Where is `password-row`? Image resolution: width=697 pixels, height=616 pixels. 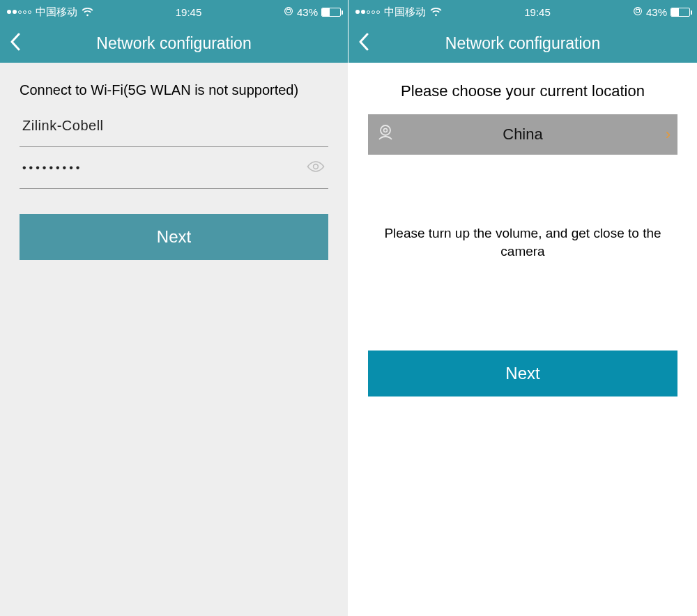
password-row is located at coordinates (174, 168).